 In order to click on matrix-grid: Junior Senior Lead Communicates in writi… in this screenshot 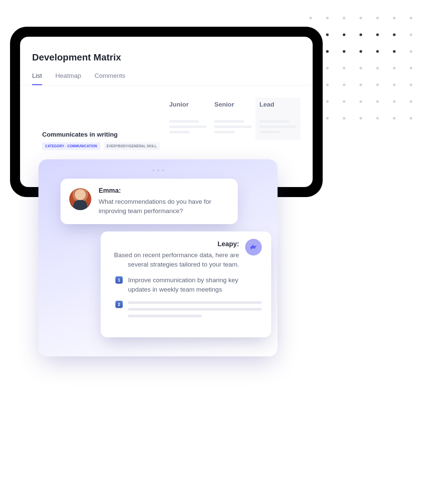, I will do `click(167, 124)`.